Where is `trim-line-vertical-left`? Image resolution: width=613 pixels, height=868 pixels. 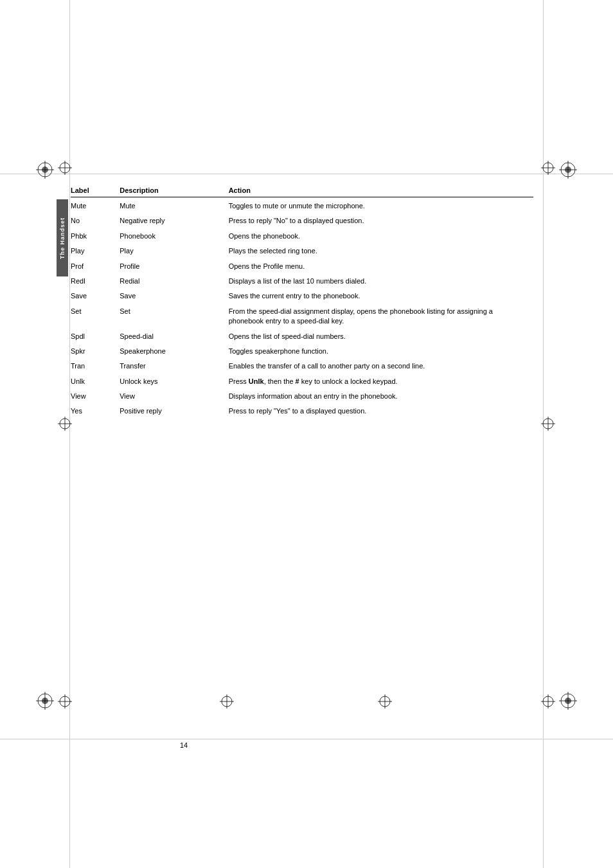
trim-line-vertical-left is located at coordinates (69, 434).